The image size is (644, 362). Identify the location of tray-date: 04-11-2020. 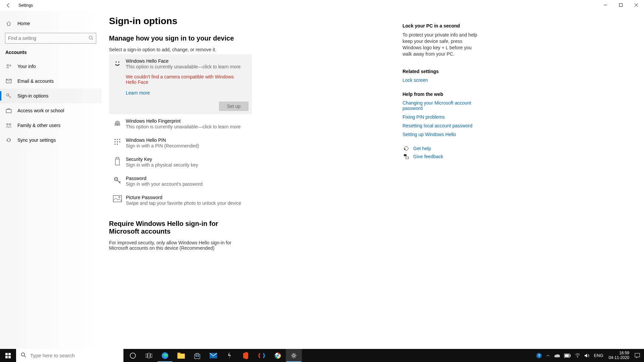
(619, 358).